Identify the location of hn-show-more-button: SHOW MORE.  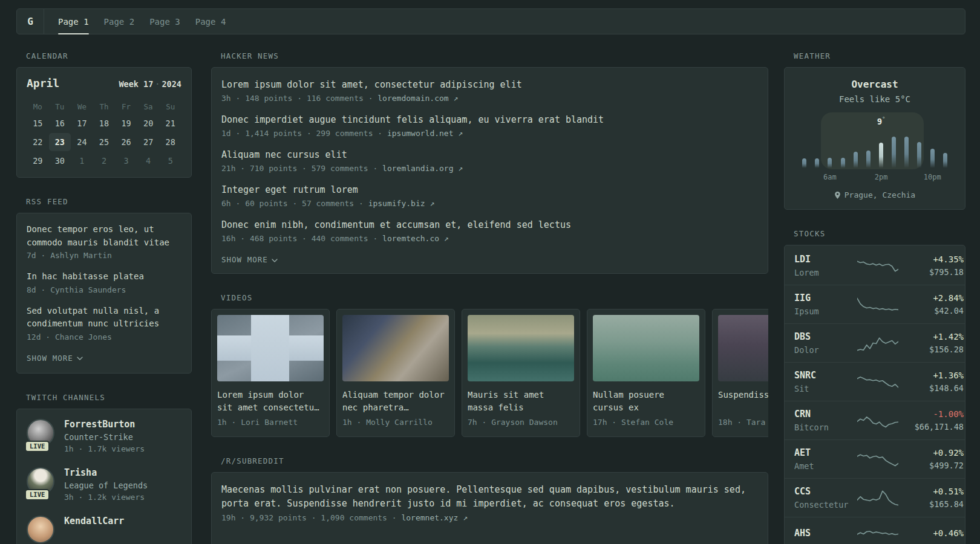
(249, 260).